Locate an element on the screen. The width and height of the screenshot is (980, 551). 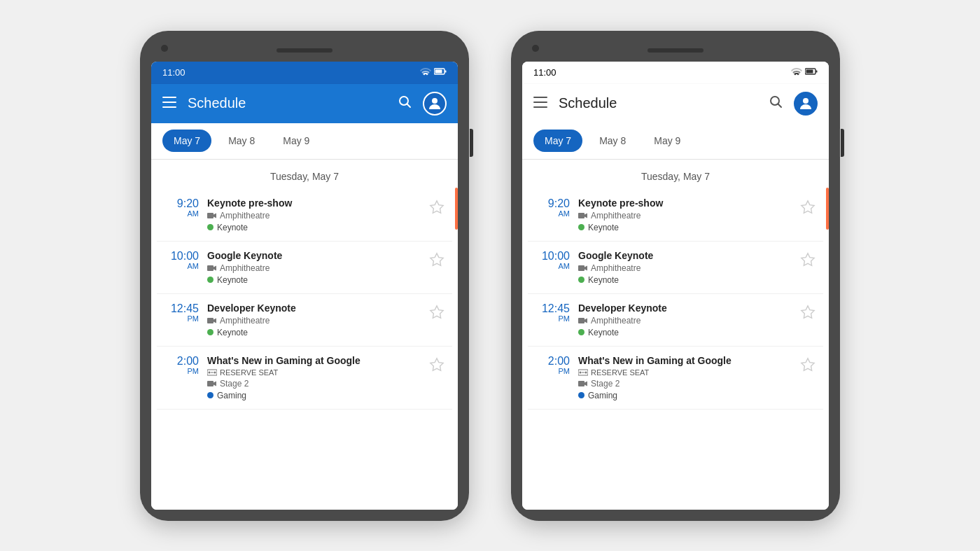
reserve-label: RESERVE SEAT is located at coordinates (249, 372).